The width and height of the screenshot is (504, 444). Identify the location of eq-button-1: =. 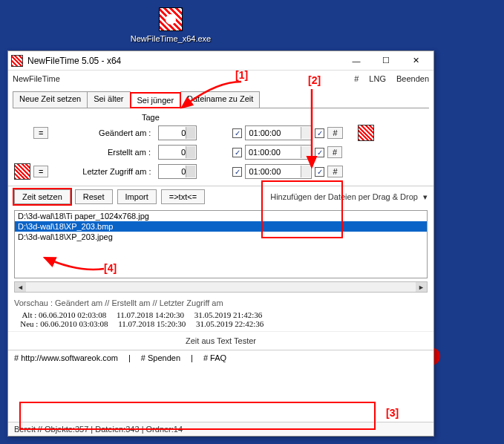
(41, 133).